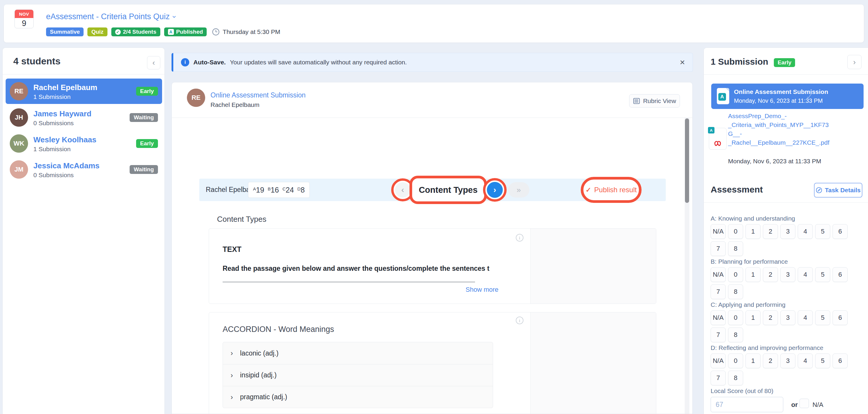 This screenshot has height=414, width=868. What do you see at coordinates (358, 375) in the screenshot?
I see `accordion-item-insipid: › insipid (adj.)` at bounding box center [358, 375].